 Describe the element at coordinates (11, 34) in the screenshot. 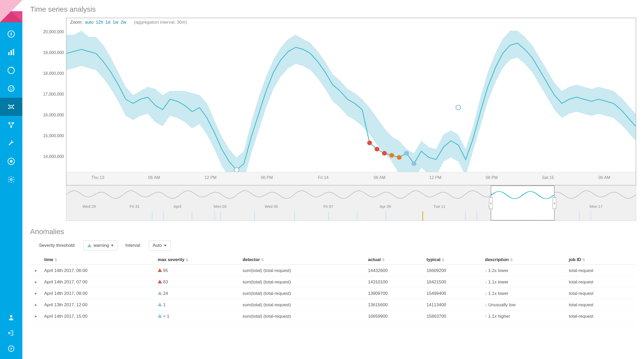

I see `nav-discover` at that location.